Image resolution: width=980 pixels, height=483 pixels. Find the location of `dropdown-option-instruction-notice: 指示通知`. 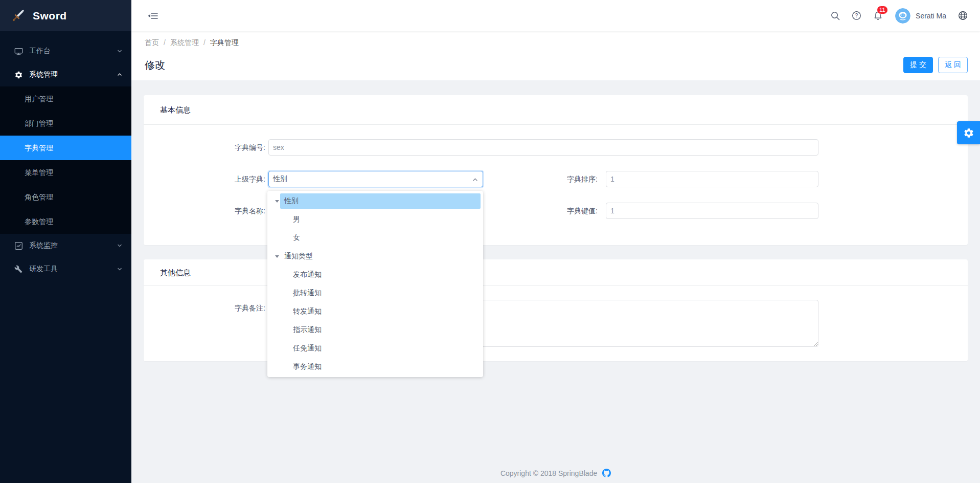

dropdown-option-instruction-notice: 指示通知 is located at coordinates (375, 330).